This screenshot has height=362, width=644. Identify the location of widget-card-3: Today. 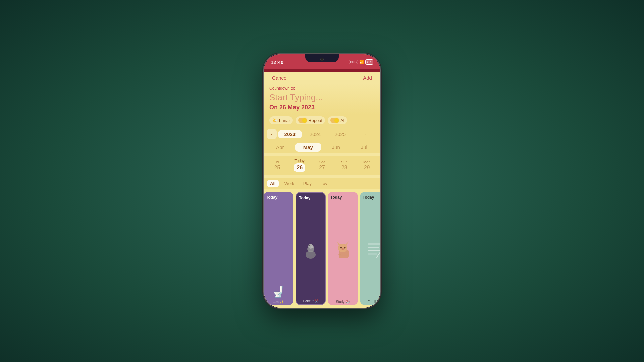
(343, 249).